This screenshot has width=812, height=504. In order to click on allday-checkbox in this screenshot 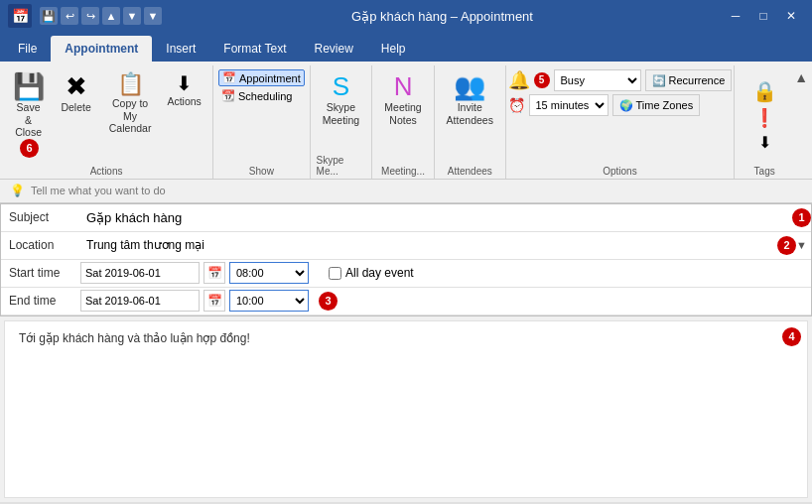, I will do `click(336, 274)`.